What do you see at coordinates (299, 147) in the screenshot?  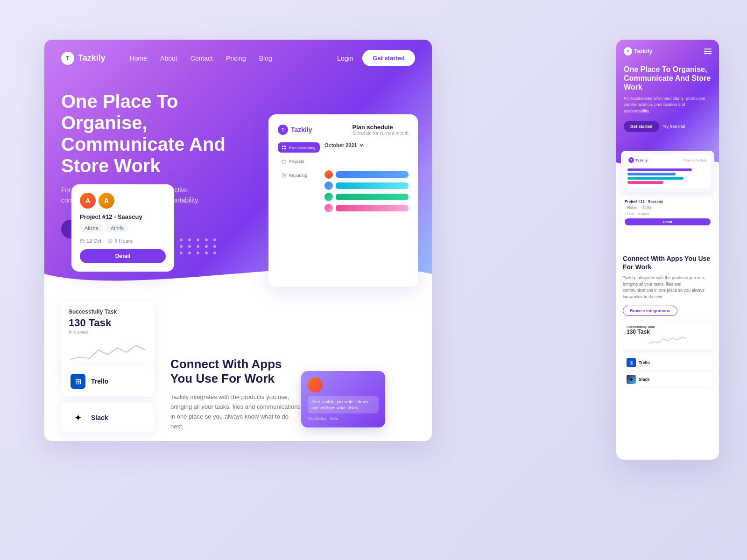 I see `schedule-nav-planning: Plan scheduling` at bounding box center [299, 147].